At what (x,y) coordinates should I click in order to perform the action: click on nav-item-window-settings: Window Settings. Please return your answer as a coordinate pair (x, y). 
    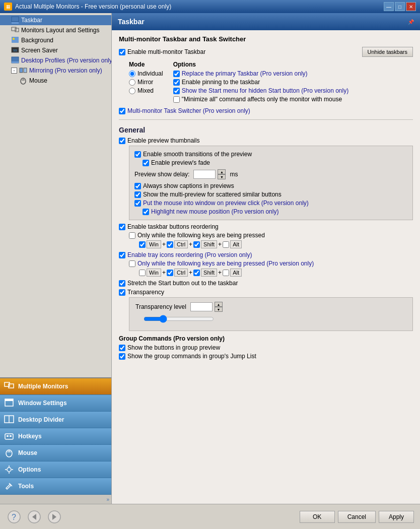
    Looking at the image, I should click on (55, 403).